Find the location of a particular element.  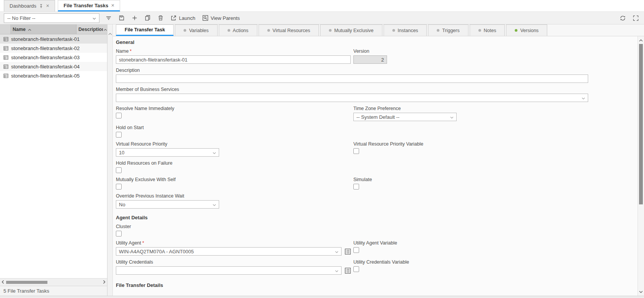

save-button is located at coordinates (122, 18).